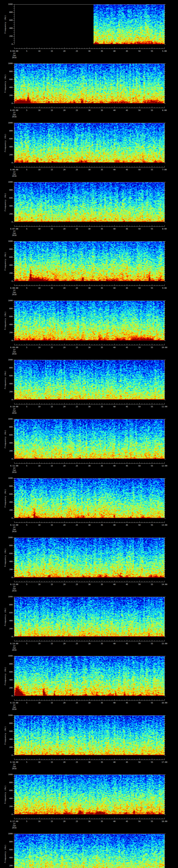 The image size is (178, 868). Describe the element at coordinates (9, 747) in the screenshot. I see `y-tick-label: 200` at that location.